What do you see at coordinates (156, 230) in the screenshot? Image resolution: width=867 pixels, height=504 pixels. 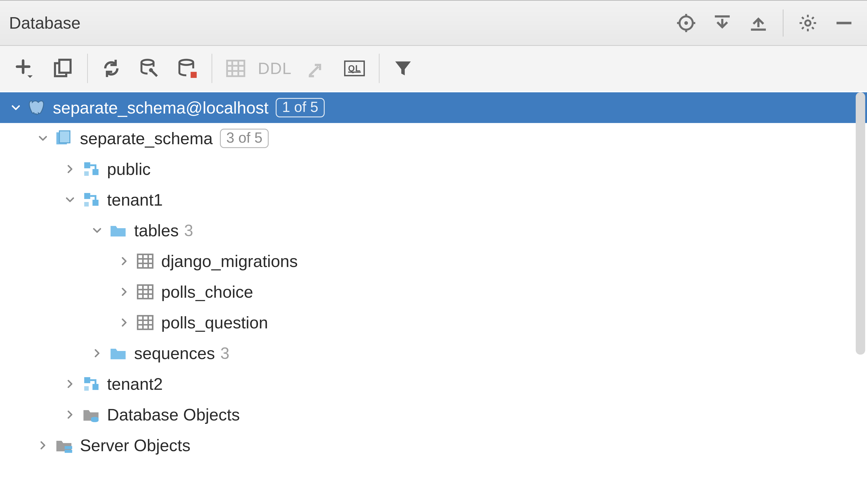 I see `folder-label: tables` at bounding box center [156, 230].